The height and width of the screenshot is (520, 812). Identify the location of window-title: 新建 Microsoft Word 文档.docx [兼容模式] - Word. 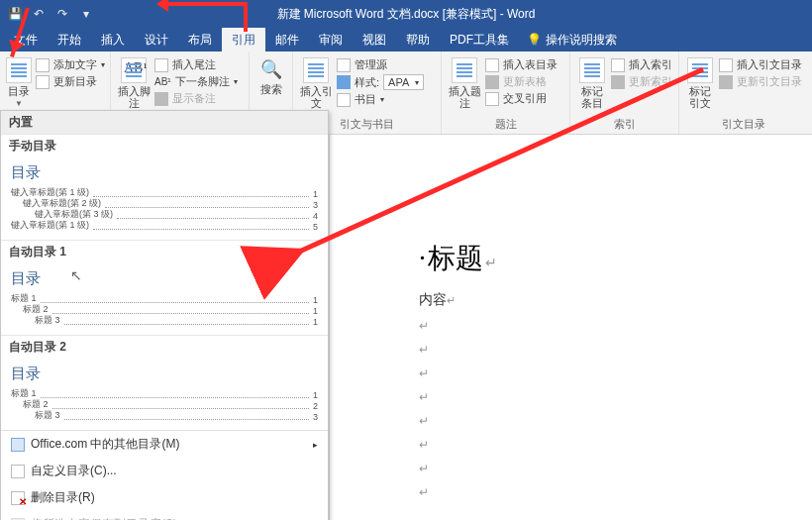
(406, 14).